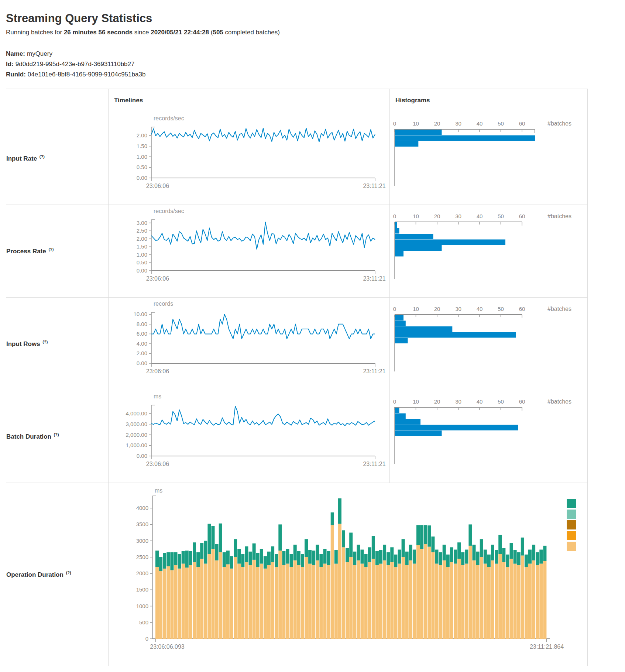  What do you see at coordinates (249, 251) in the screenshot?
I see `process-rate-timeline-cell: records/sec3.002.502.001.501.000.500.002…` at bounding box center [249, 251].